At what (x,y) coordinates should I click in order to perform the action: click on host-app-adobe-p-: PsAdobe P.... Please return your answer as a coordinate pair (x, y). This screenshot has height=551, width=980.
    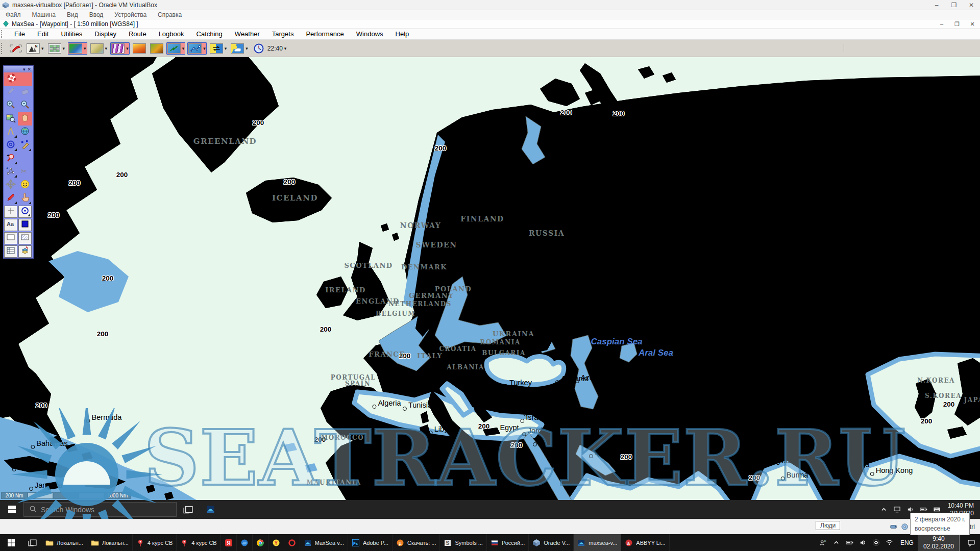
    Looking at the image, I should click on (371, 543).